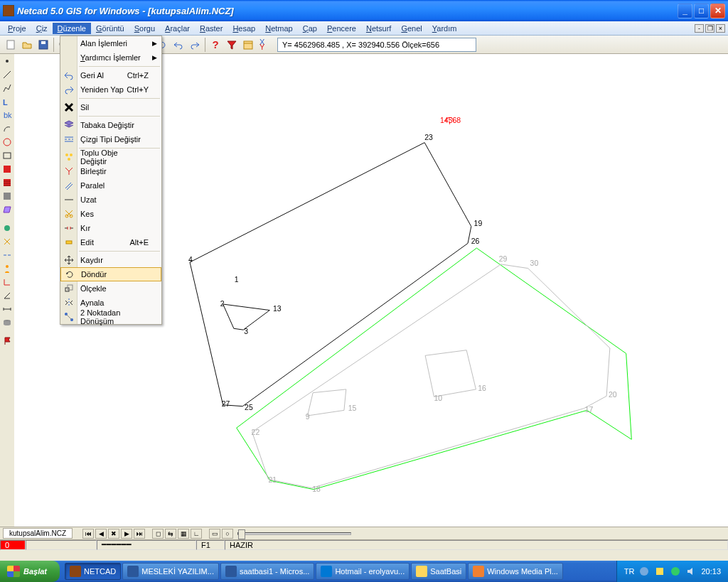  What do you see at coordinates (27, 45) in the screenshot?
I see `tb-open` at bounding box center [27, 45].